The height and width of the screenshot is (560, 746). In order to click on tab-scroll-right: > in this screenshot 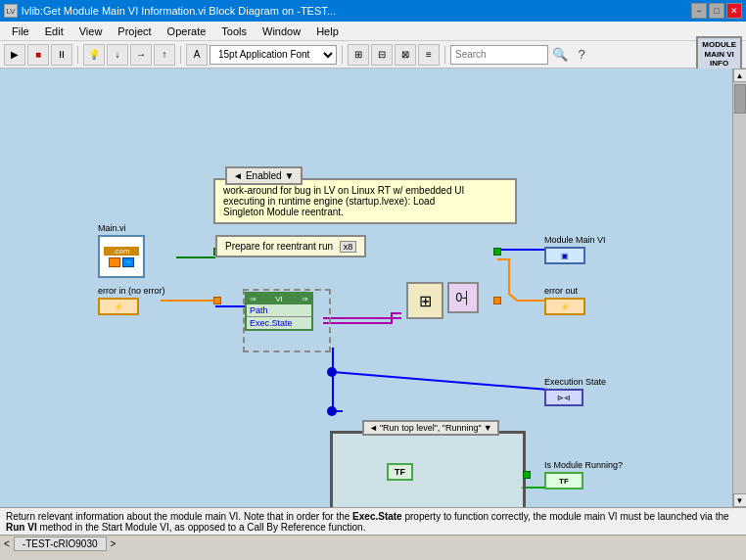, I will do `click(114, 544)`.